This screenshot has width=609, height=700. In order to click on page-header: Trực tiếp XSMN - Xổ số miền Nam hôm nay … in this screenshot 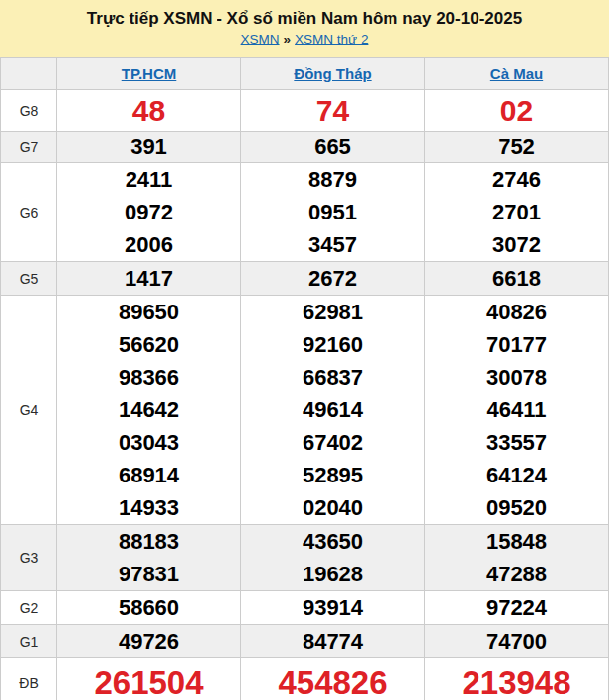, I will do `click(304, 29)`.